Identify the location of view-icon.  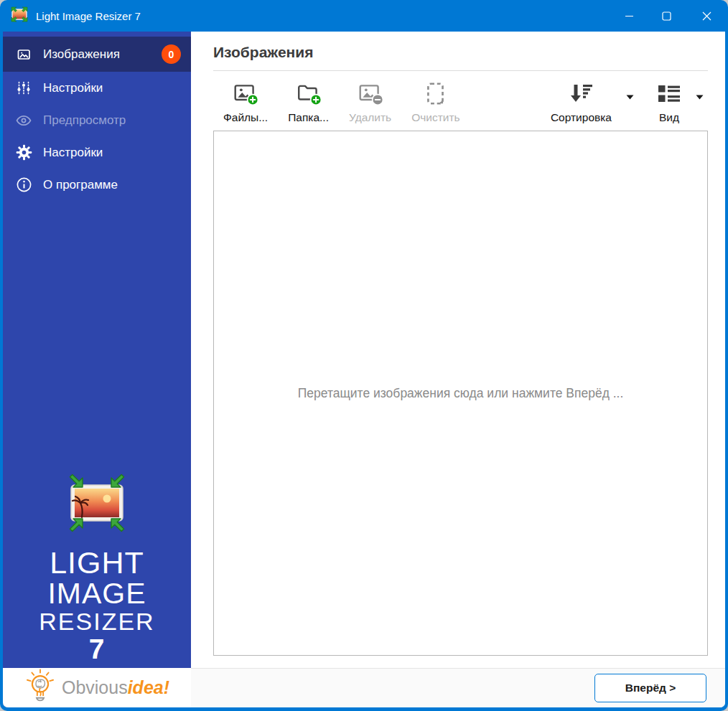
(669, 94).